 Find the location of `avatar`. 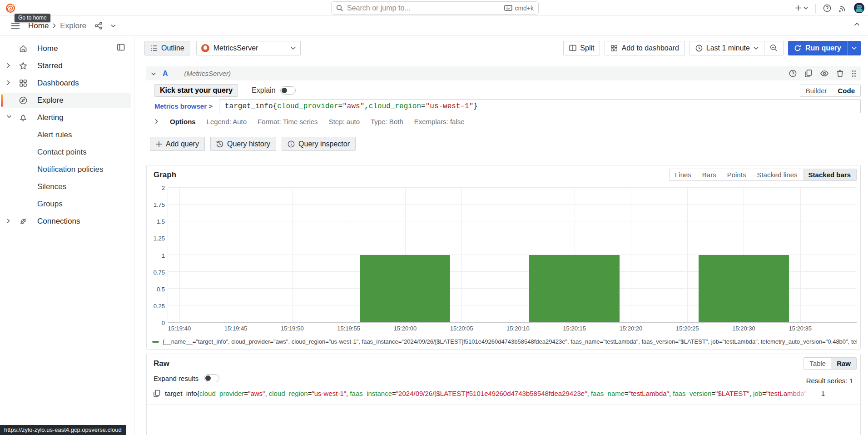

avatar is located at coordinates (859, 8).